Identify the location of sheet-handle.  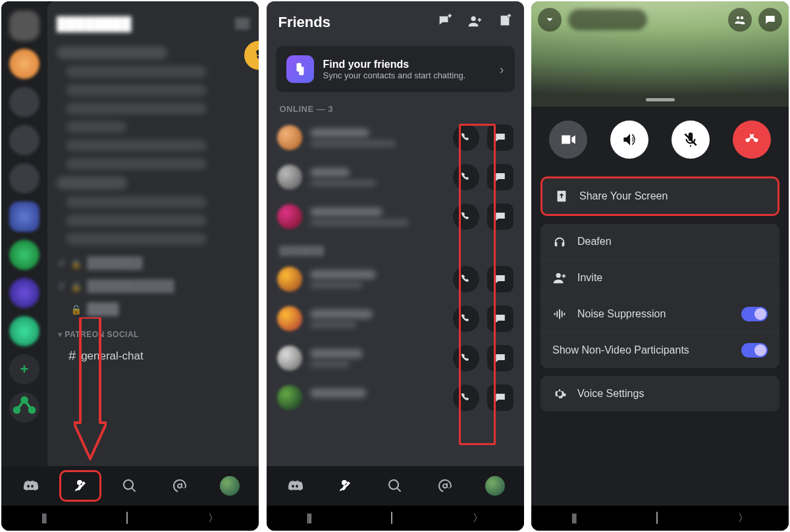
(660, 100).